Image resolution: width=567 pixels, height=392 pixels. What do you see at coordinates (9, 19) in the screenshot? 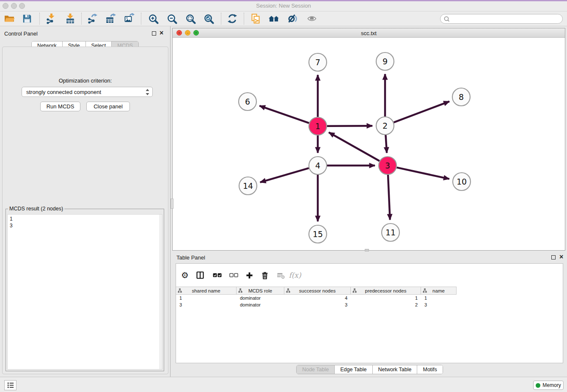
I see `open-session-icon` at bounding box center [9, 19].